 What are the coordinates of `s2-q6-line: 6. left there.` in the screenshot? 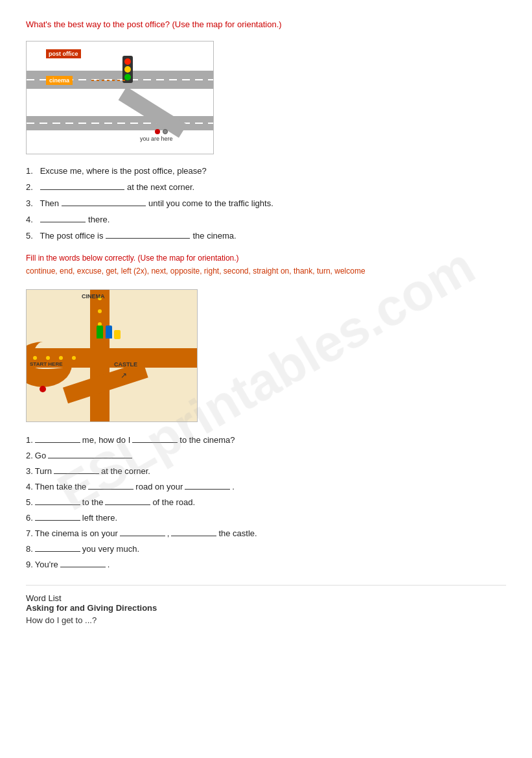 It's located at (266, 517).